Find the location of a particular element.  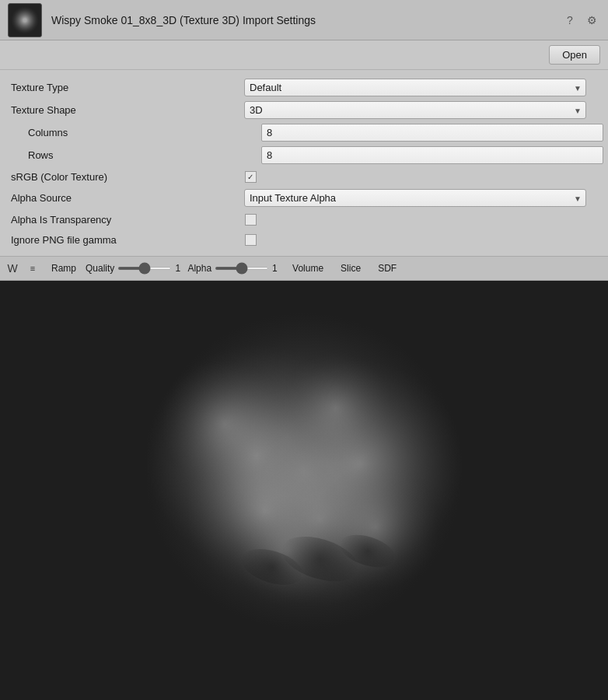

texture-type-row: Texture Type Default Normal map Sprite (… is located at coordinates (304, 87).